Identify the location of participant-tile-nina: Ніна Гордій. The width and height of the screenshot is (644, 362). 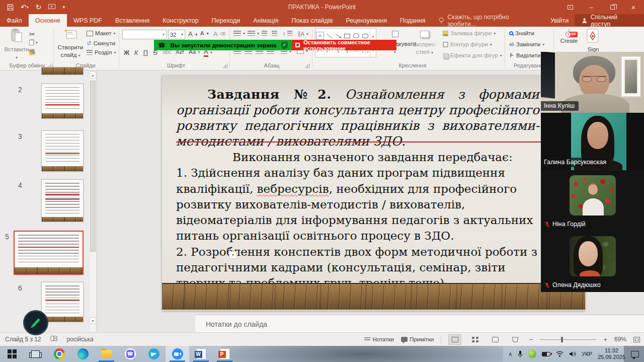
(593, 200).